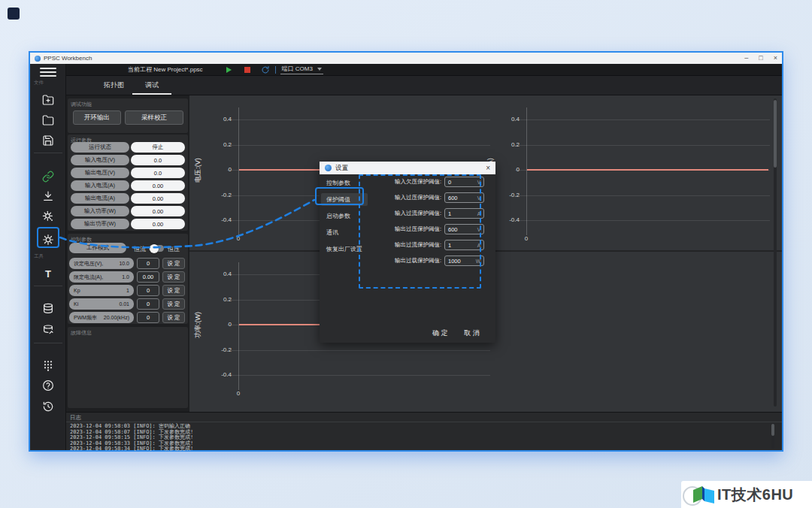 This screenshot has height=508, width=812. I want to click on log-title: 日志, so click(75, 418).